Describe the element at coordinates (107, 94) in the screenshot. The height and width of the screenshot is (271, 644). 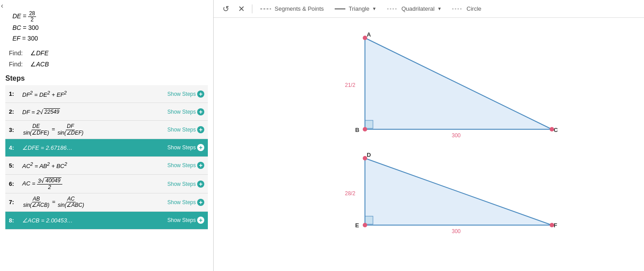
I see `step-row-1: 1: DF2 = DE2 + EF2 Show Steps +` at that location.